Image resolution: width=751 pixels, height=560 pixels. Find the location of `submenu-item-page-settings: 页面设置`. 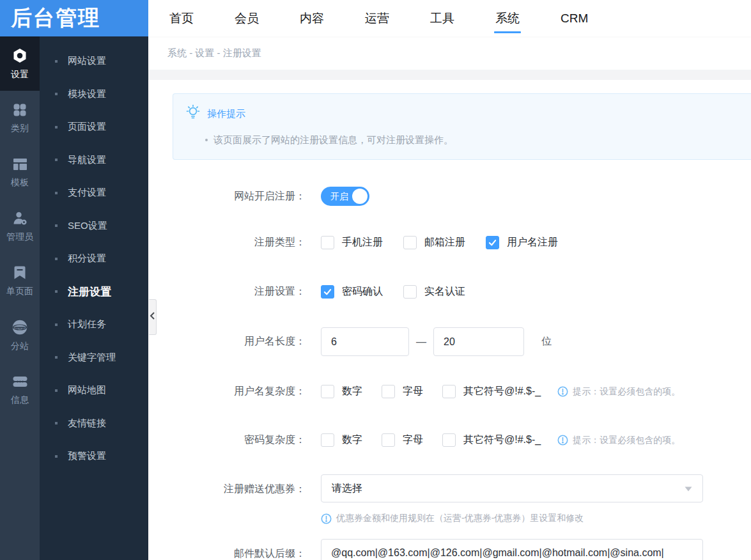

submenu-item-page-settings: 页面设置 is located at coordinates (94, 127).